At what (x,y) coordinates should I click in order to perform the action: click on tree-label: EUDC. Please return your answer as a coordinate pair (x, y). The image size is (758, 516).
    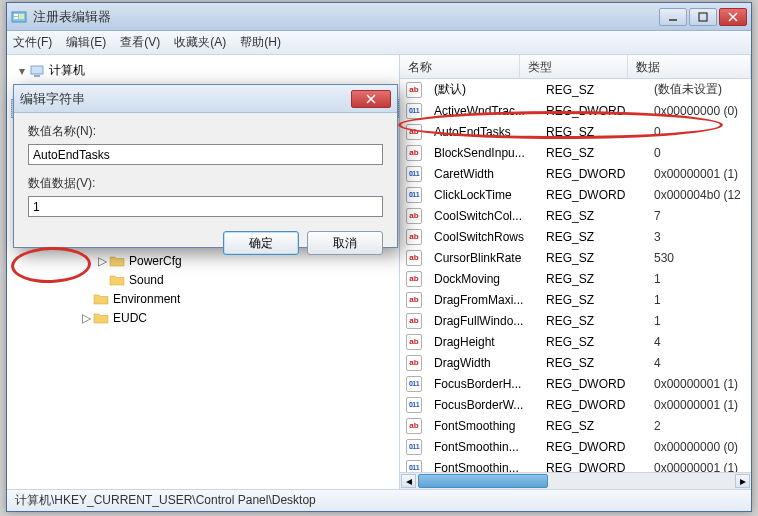
    Looking at the image, I should click on (130, 318).